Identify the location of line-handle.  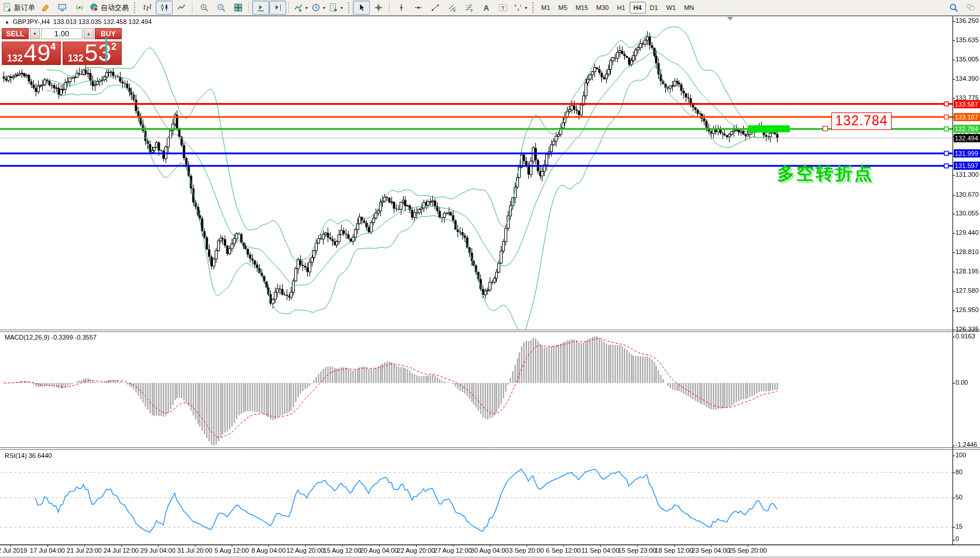
(825, 129).